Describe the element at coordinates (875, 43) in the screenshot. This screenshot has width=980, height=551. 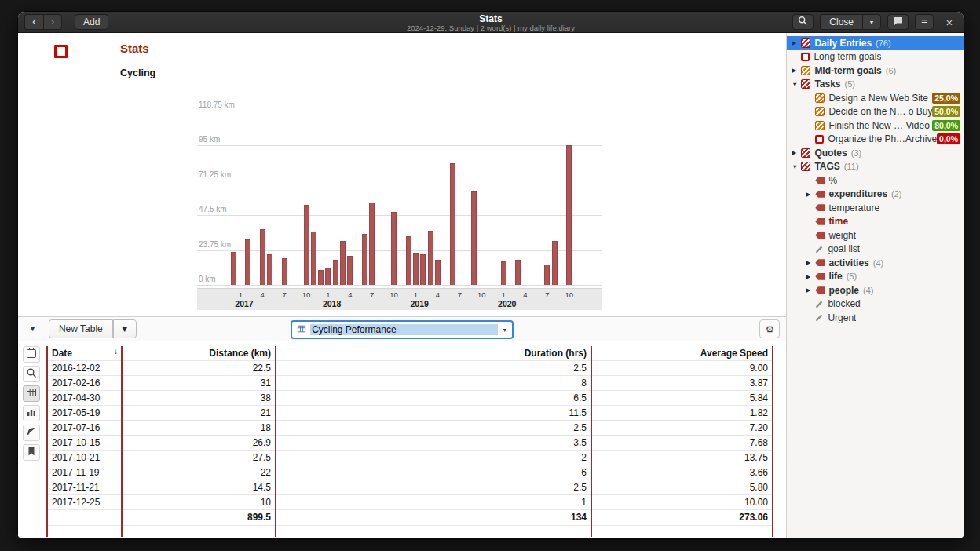
I see `tree-item-daily-entries: ▶Daily Entries(76)` at that location.